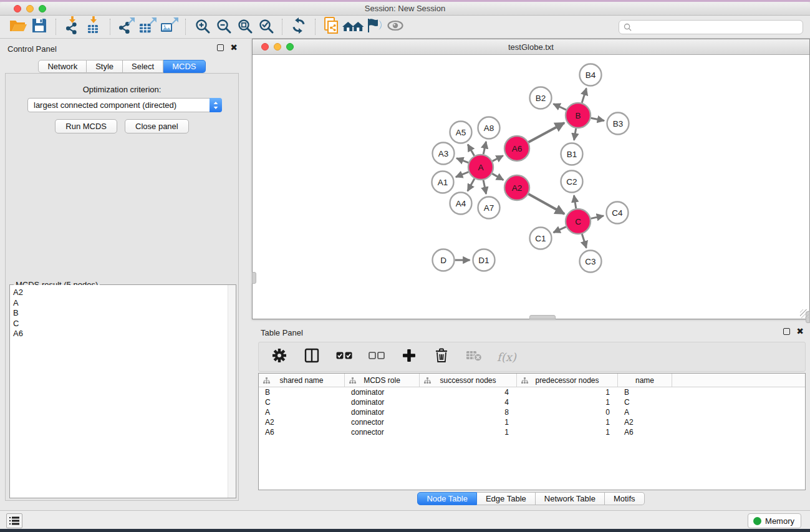  Describe the element at coordinates (169, 27) in the screenshot. I see `export-image-button` at that location.